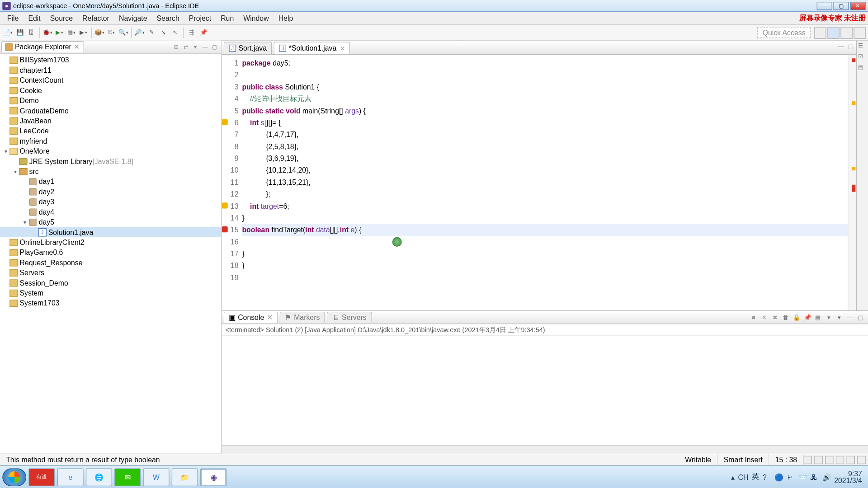 The image size is (868, 488). I want to click on new-button: 📄, so click(8, 33).